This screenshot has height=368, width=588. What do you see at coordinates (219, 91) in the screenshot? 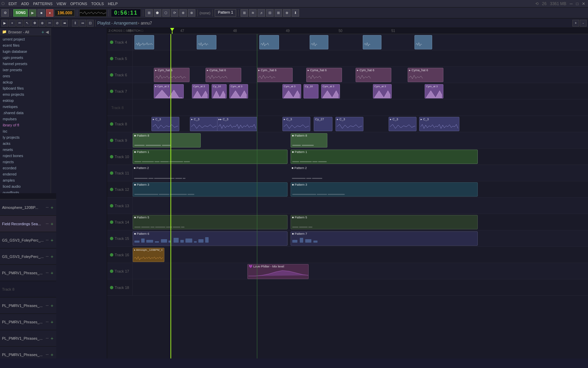
I see `clip-t7-3: Cy_16` at bounding box center [219, 91].